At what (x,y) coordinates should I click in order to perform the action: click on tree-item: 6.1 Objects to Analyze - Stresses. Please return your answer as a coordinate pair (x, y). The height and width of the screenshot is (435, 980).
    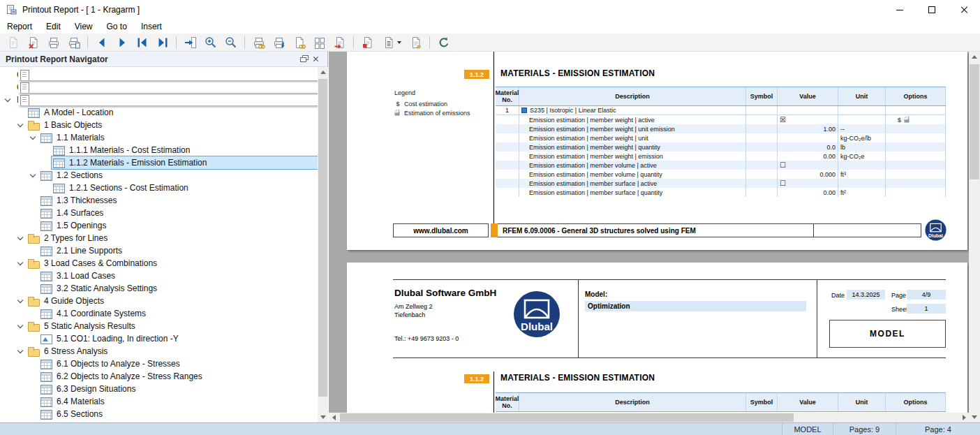
    Looking at the image, I should click on (159, 364).